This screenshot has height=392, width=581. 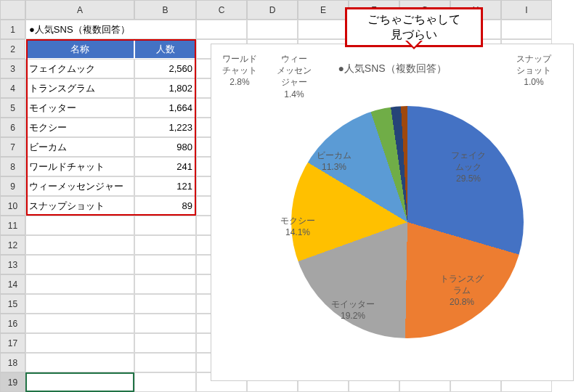 What do you see at coordinates (80, 68) in the screenshot?
I see `table-row: フェイクムック` at bounding box center [80, 68].